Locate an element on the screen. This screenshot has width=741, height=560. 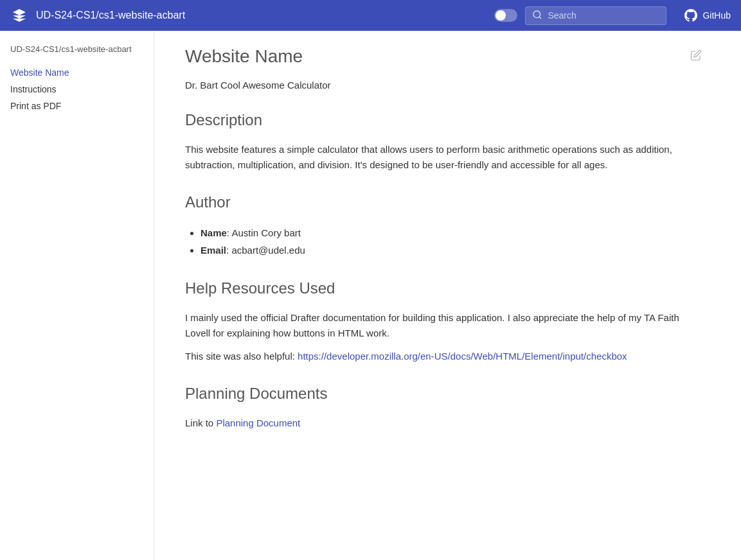
author-list: Name: Austin Cory bart Email: acbart@ude… is located at coordinates (443, 241).